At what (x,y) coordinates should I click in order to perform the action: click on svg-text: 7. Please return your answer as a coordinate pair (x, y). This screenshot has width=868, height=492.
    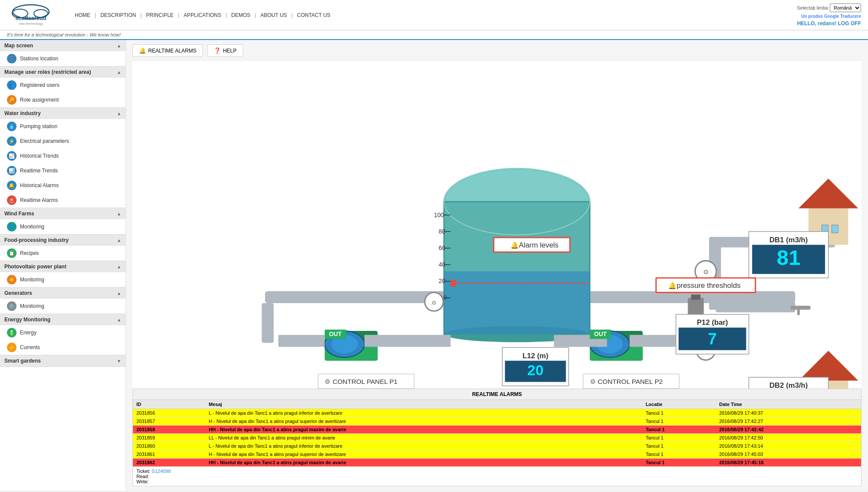
    Looking at the image, I should click on (712, 339).